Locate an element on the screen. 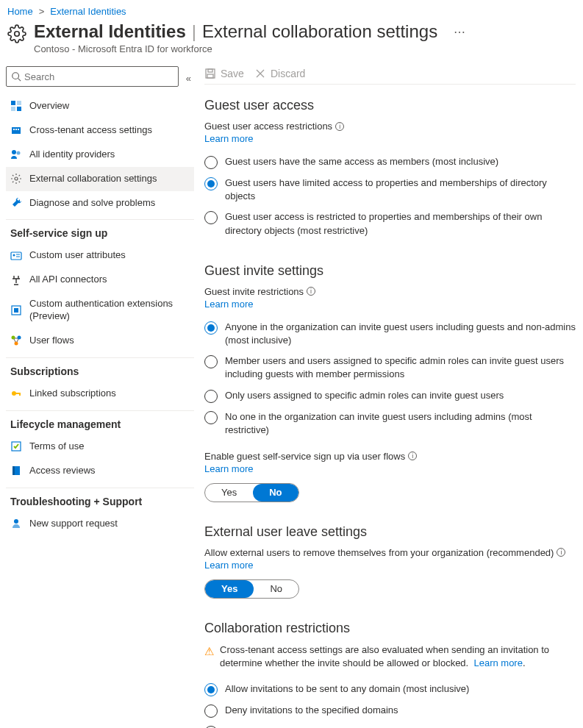  section-collab-restrictions: Collaboration restrictions ⚠ Cross-tenan… is located at coordinates (390, 674).